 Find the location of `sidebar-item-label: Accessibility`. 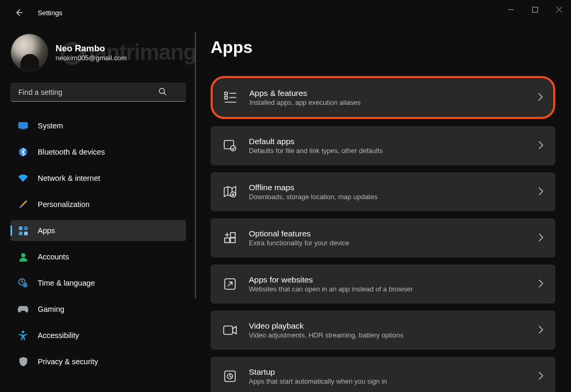

sidebar-item-label: Accessibility is located at coordinates (59, 335).